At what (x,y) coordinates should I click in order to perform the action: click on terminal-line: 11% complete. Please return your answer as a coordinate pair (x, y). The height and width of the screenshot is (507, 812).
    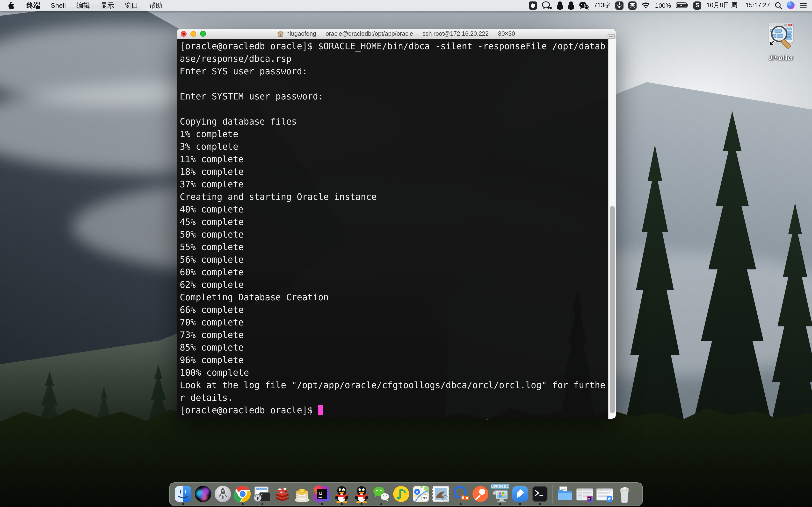
    Looking at the image, I should click on (394, 159).